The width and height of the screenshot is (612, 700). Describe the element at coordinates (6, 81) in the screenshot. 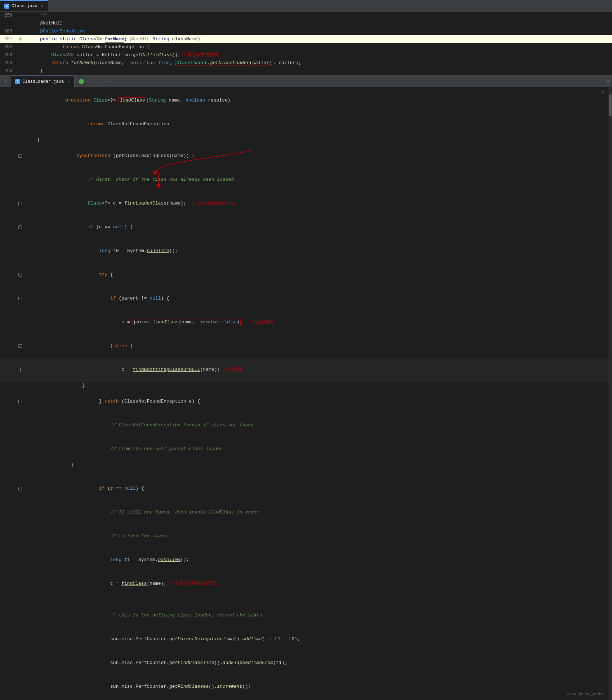

I see `close-icon-small: ✕` at that location.